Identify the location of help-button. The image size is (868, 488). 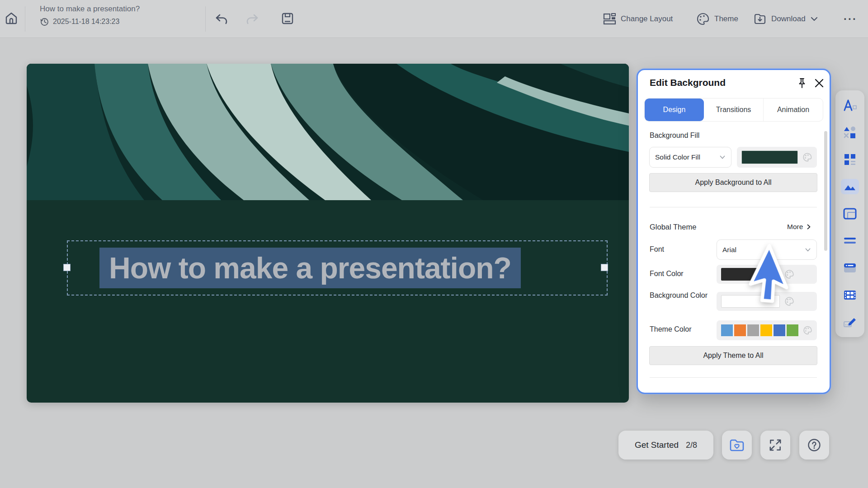
(814, 445).